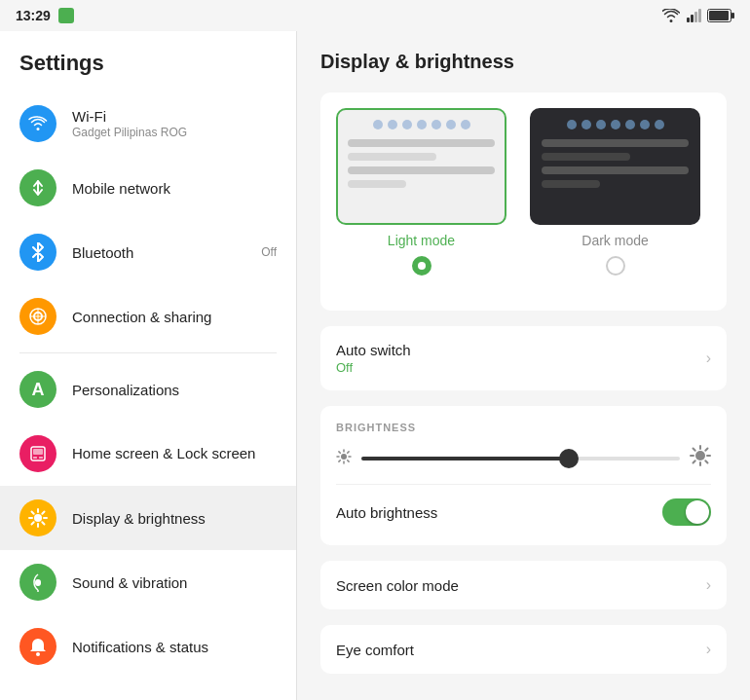 The image size is (750, 700). I want to click on auto-switch-value: Off, so click(521, 368).